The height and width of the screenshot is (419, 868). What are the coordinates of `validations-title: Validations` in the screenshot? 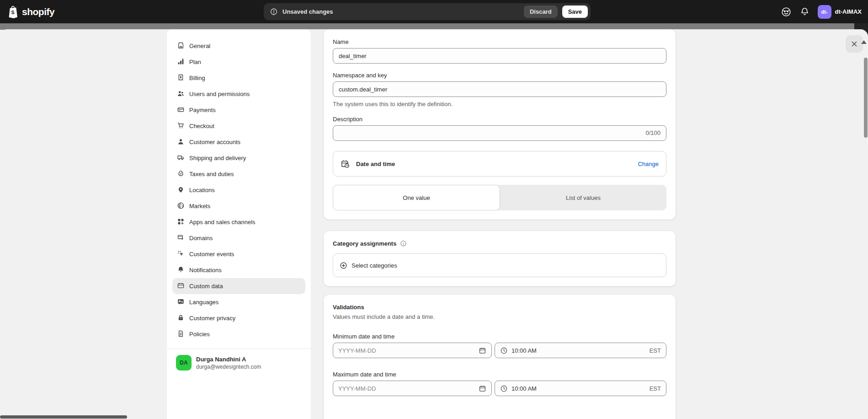 It's located at (500, 307).